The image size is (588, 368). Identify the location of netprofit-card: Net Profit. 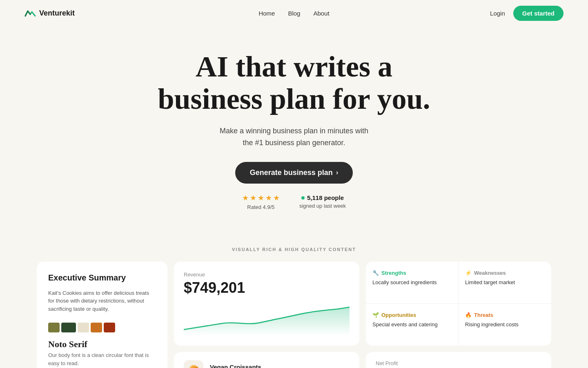
(459, 360).